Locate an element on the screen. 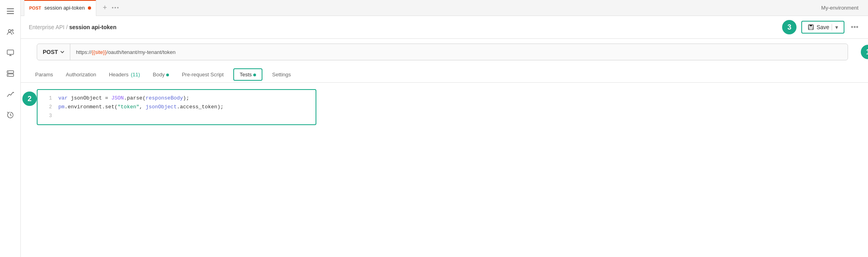 The image size is (868, 257). headers-count: (11) is located at coordinates (135, 74).